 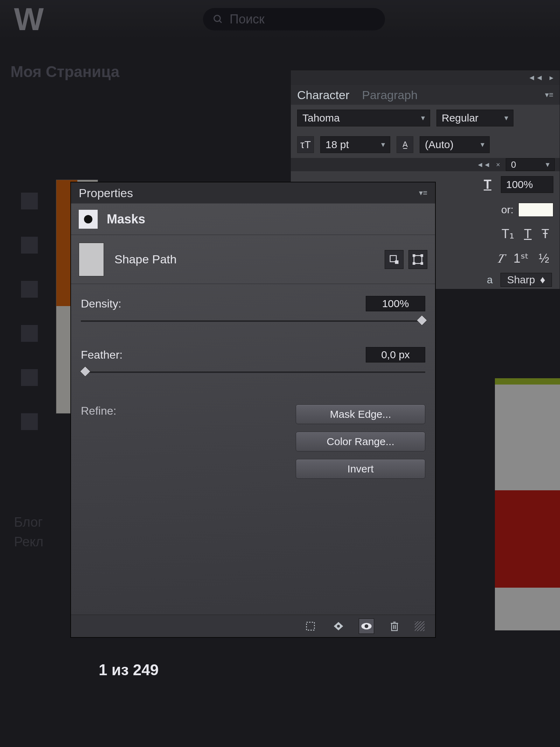 I want to click on density-group: Density: 100%, so click(x=253, y=307).